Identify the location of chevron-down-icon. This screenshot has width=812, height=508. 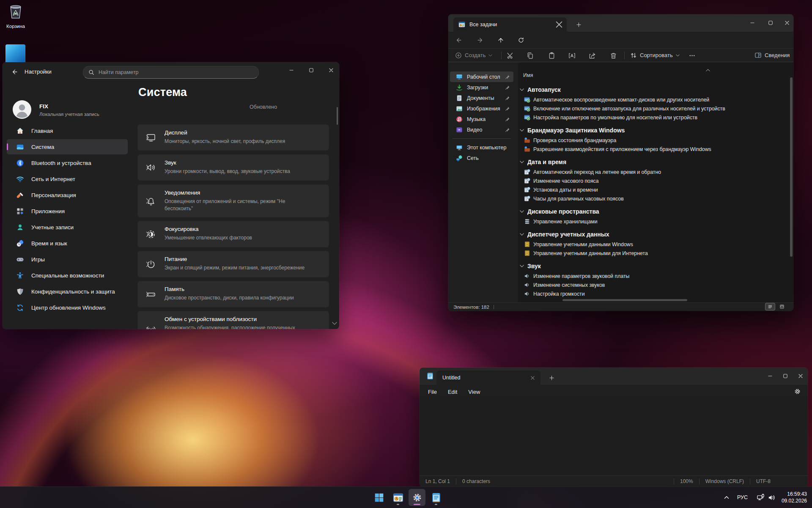
(335, 323).